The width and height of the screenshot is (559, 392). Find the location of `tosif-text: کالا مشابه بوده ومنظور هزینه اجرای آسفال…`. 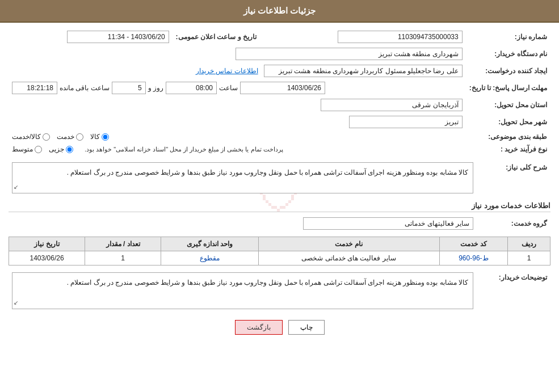

tosif-text: کالا مشابه بوده ومنظور هزینه اجرای آسفال… is located at coordinates (268, 283).